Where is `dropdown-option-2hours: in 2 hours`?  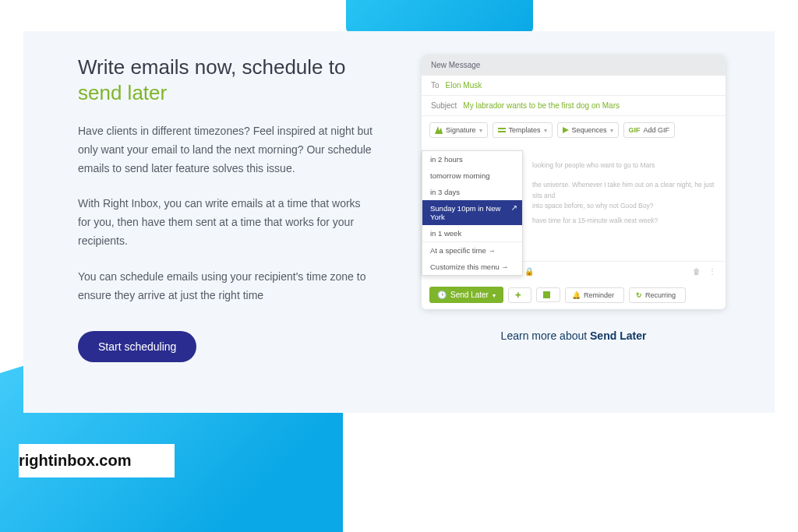 dropdown-option-2hours: in 2 hours is located at coordinates (472, 159).